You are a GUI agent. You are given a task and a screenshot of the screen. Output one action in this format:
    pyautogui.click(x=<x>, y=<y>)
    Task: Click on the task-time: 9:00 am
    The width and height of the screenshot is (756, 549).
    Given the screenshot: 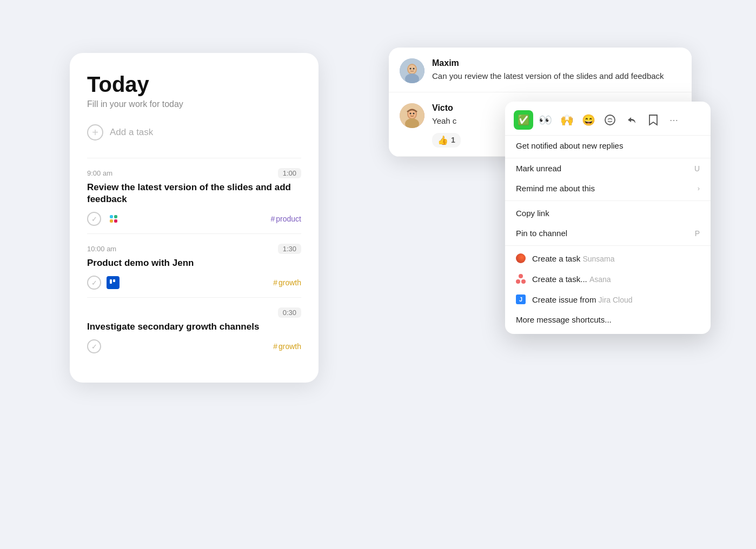 What is the action you would take?
    pyautogui.click(x=100, y=173)
    